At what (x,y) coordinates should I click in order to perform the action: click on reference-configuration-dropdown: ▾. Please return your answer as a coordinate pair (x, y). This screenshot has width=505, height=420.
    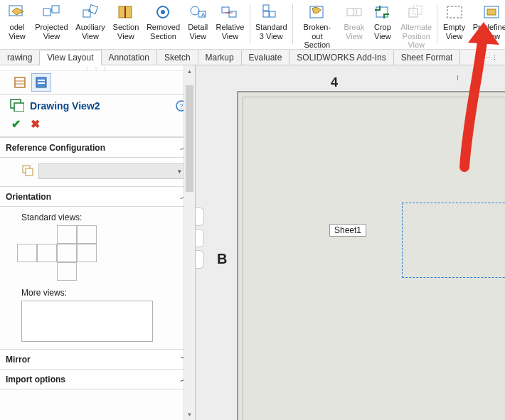
    Looking at the image, I should click on (112, 171).